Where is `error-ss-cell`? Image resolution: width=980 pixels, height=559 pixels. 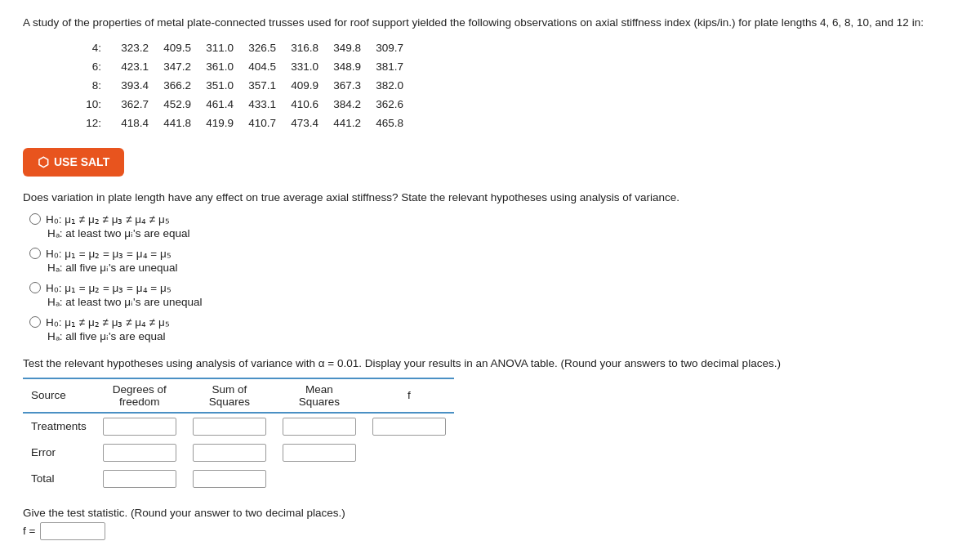 error-ss-cell is located at coordinates (229, 453).